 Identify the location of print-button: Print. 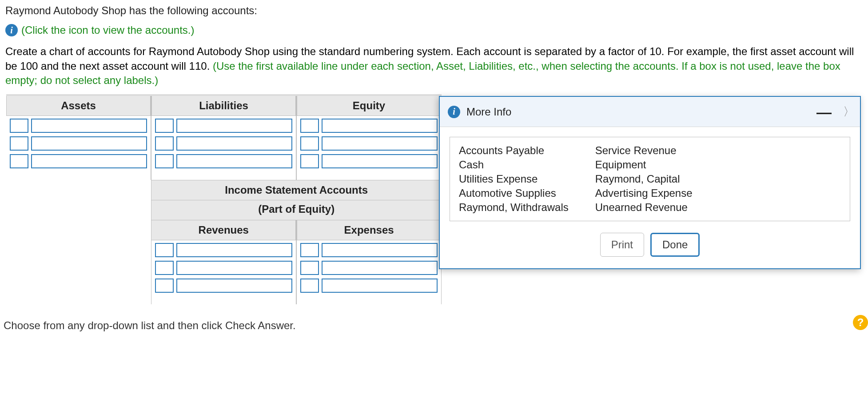
(622, 245).